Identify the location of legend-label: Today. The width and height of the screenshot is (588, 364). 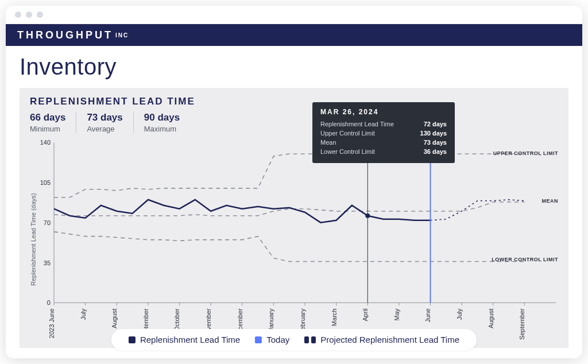
(278, 340).